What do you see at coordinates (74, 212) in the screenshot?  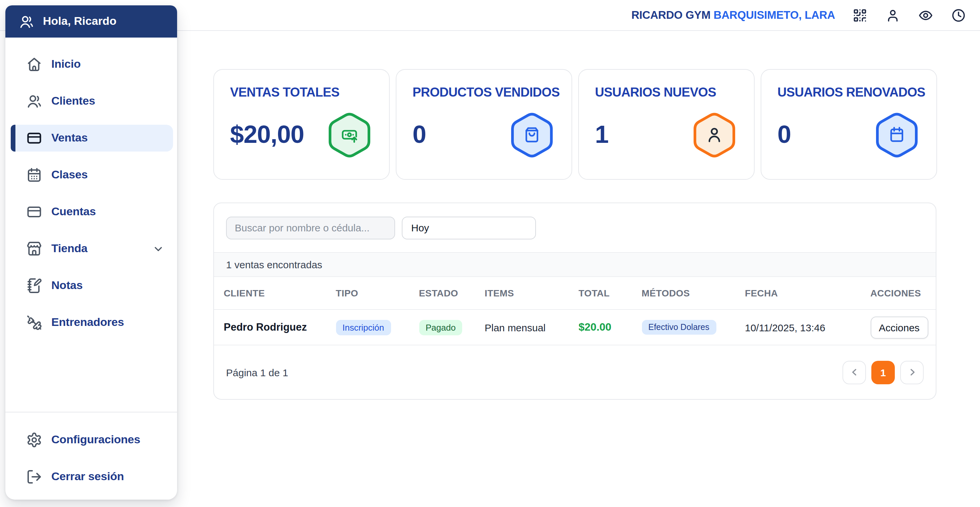 I see `sidebar-item-label: Cuentas` at bounding box center [74, 212].